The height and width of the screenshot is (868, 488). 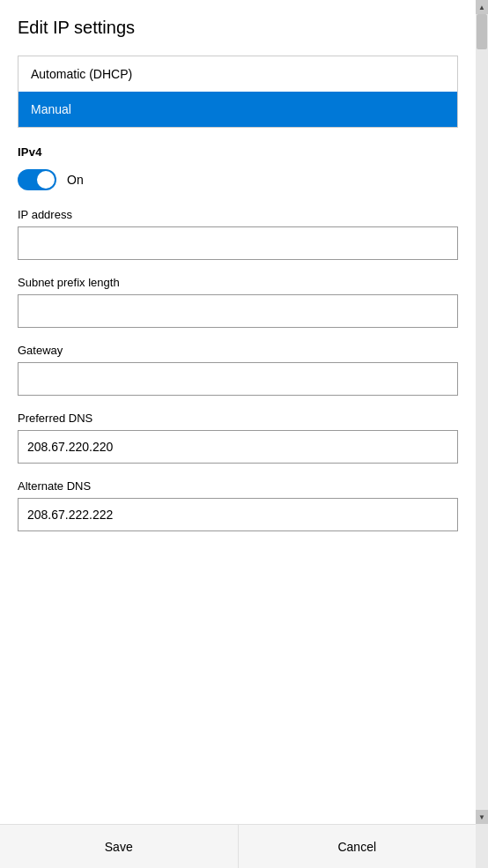 I want to click on preferred-dns-input, so click(x=238, y=447).